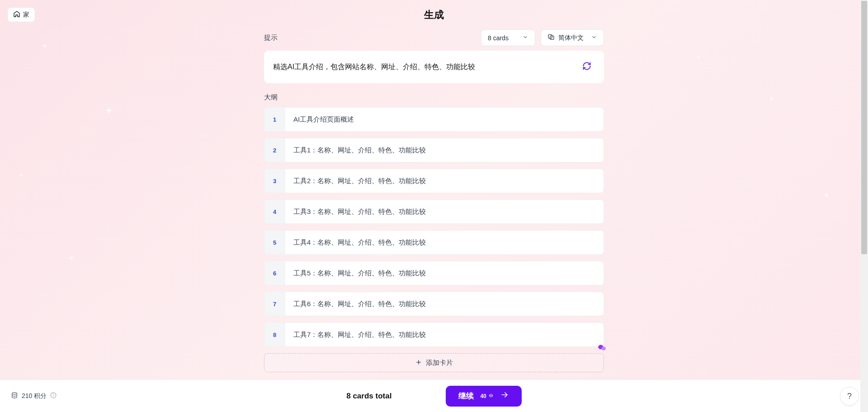 This screenshot has height=412, width=868. I want to click on home-label: 家, so click(26, 15).